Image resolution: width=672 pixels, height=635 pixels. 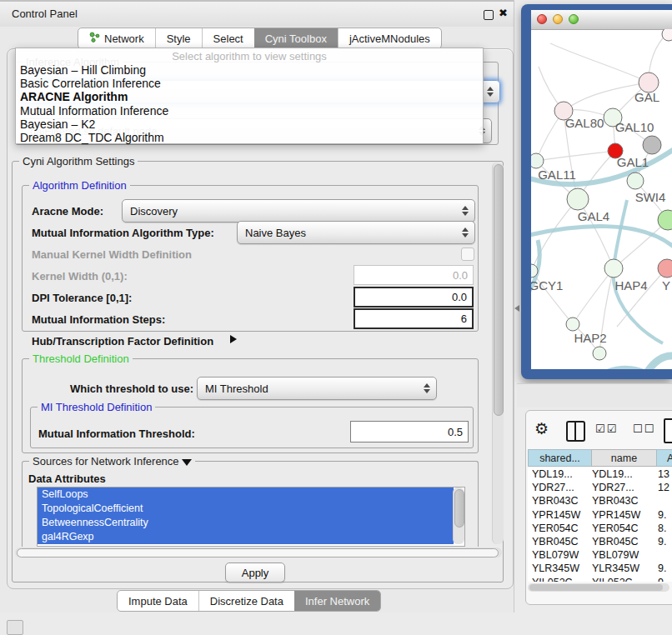 What do you see at coordinates (255, 572) in the screenshot?
I see `apply-button: Apply` at bounding box center [255, 572].